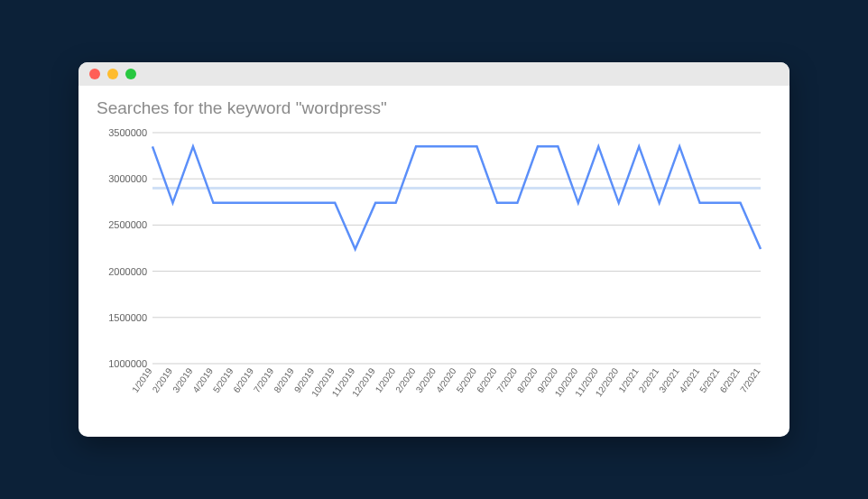 This screenshot has width=868, height=499. Describe the element at coordinates (128, 225) in the screenshot. I see `y-tick-label: 2500000` at that location.